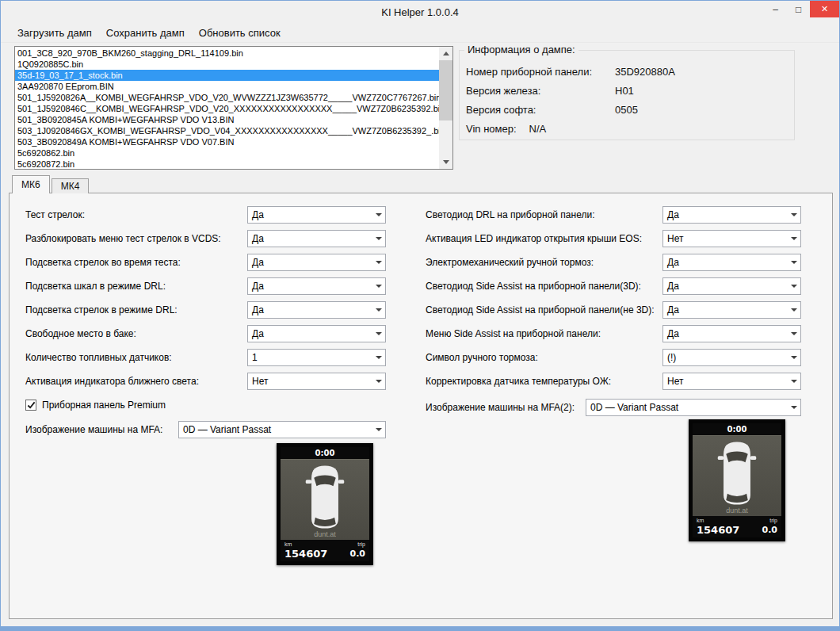 This screenshot has height=631, width=840. I want to click on scrollbar, so click(445, 108).